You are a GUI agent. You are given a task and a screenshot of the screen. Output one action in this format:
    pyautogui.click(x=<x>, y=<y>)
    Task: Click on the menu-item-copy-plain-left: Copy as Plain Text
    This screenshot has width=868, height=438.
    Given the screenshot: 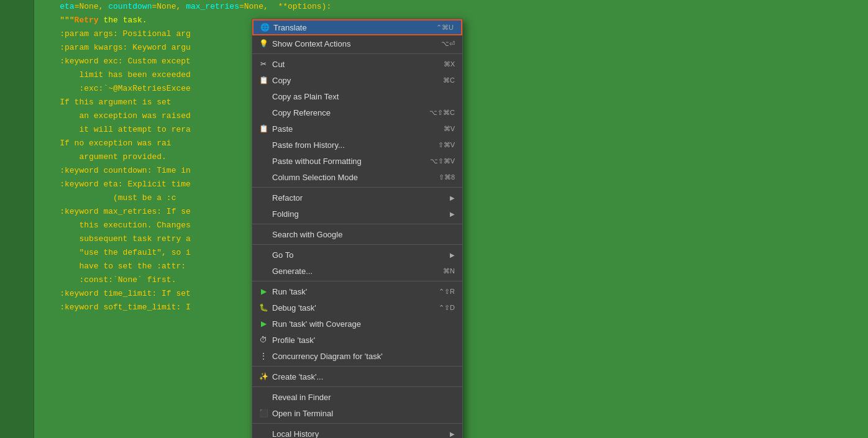 What is the action you would take?
    pyautogui.click(x=298, y=96)
    